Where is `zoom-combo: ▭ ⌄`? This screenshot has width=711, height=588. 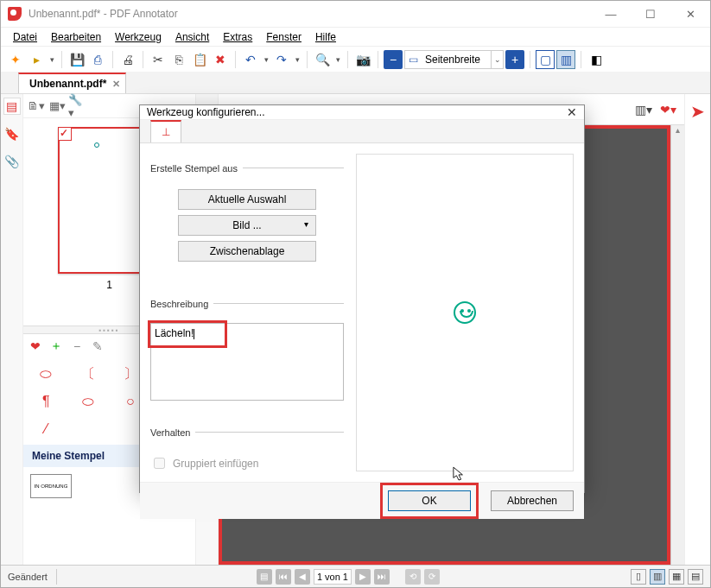 zoom-combo: ▭ ⌄ is located at coordinates (454, 60).